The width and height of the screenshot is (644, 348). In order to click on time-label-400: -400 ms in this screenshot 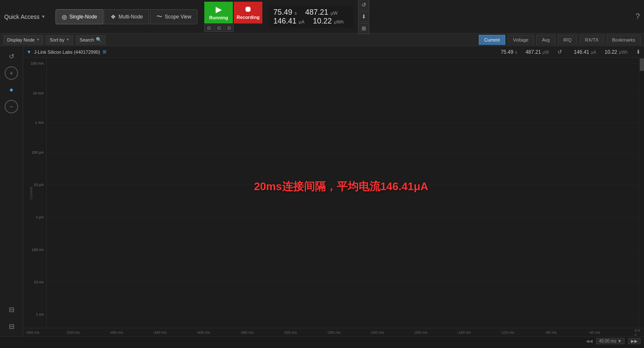, I will do `click(203, 332)`.